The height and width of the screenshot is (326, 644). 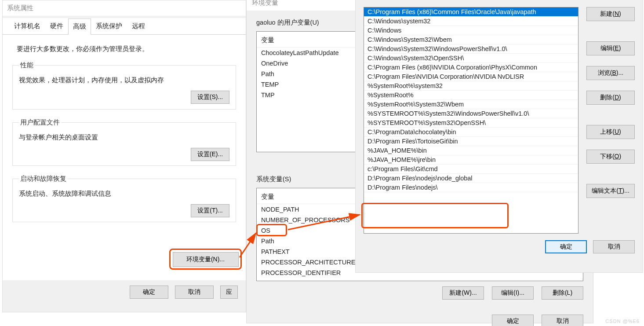 What do you see at coordinates (471, 114) in the screenshot?
I see `path-row: %SYSTEMROOT%\System32\WindowsPowerShell\…` at bounding box center [471, 114].